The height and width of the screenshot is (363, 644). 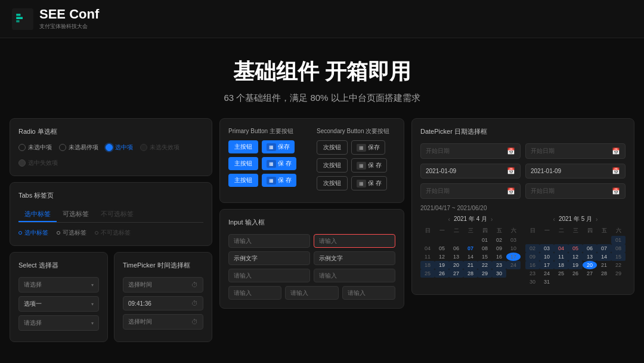 I want to click on cal-day: 22, so click(x=485, y=265).